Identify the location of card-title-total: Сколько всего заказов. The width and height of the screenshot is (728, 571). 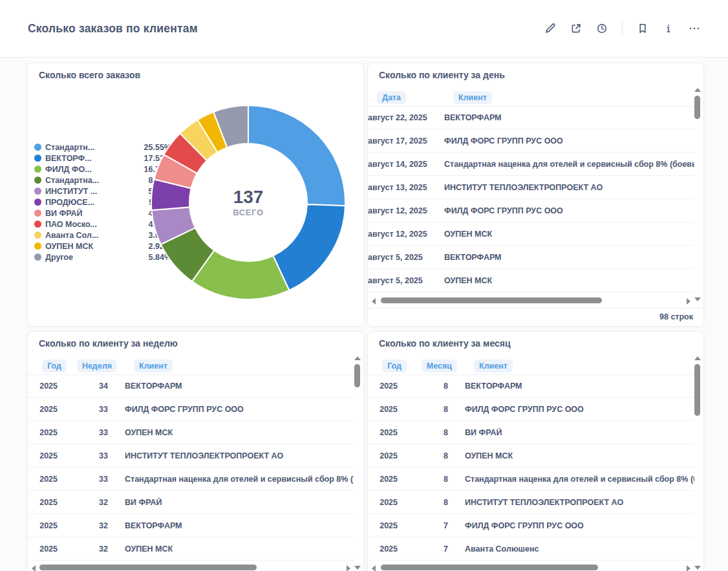
(89, 75).